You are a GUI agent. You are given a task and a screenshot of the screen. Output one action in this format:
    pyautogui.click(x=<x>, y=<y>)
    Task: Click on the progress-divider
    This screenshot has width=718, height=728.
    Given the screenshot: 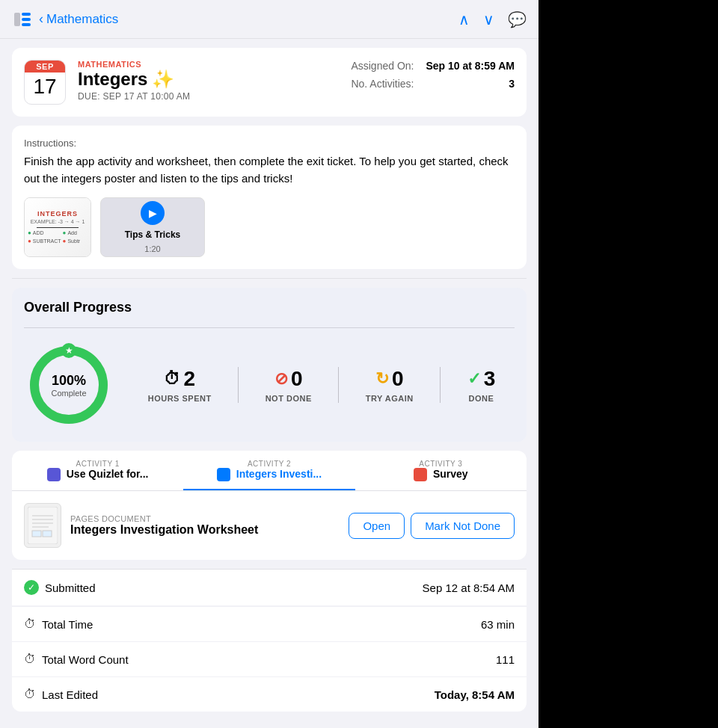 What is the action you would take?
    pyautogui.click(x=269, y=327)
    